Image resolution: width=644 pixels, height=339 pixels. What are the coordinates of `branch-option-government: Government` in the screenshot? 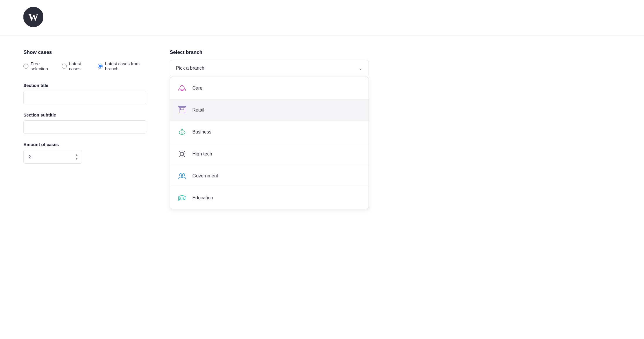 It's located at (269, 176).